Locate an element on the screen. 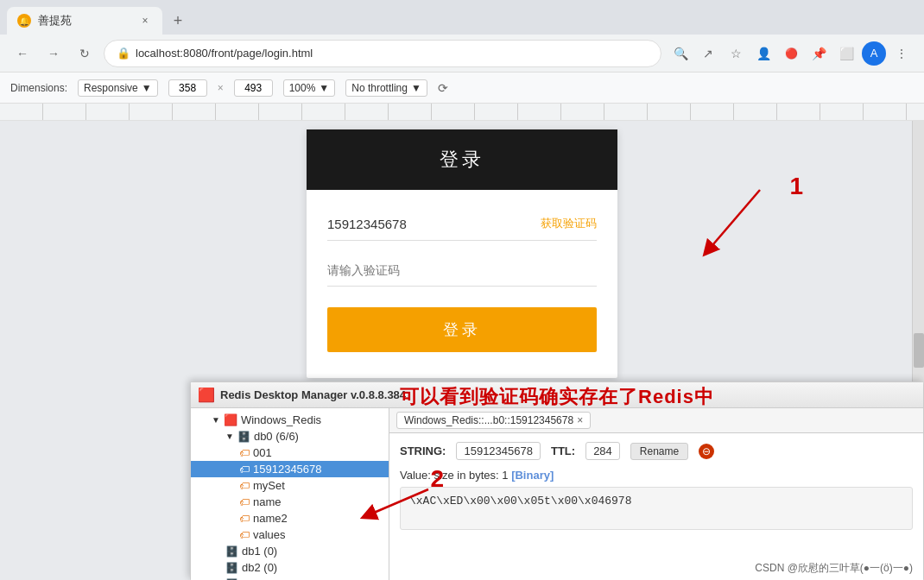 This screenshot has width=924, height=580. detail-tab-label: Windows_Redis::...b0::15912345678 is located at coordinates (489, 420).